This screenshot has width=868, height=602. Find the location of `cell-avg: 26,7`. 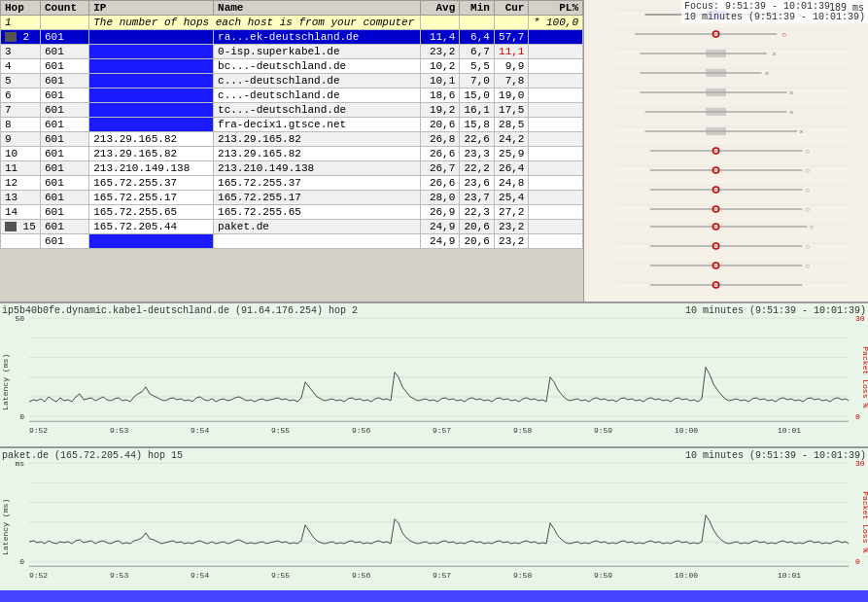

cell-avg: 26,7 is located at coordinates (440, 169).